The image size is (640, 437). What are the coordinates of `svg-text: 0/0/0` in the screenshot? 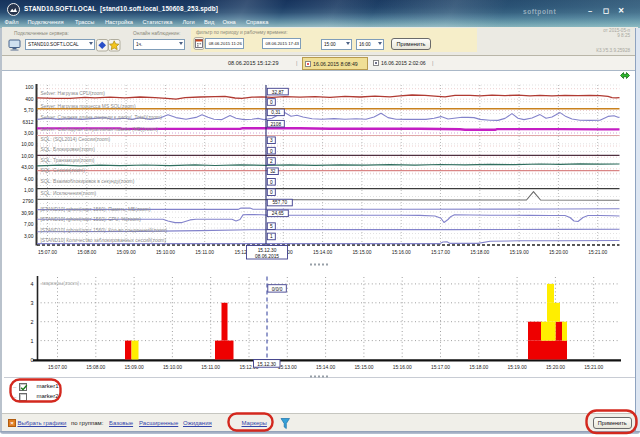 It's located at (278, 290).